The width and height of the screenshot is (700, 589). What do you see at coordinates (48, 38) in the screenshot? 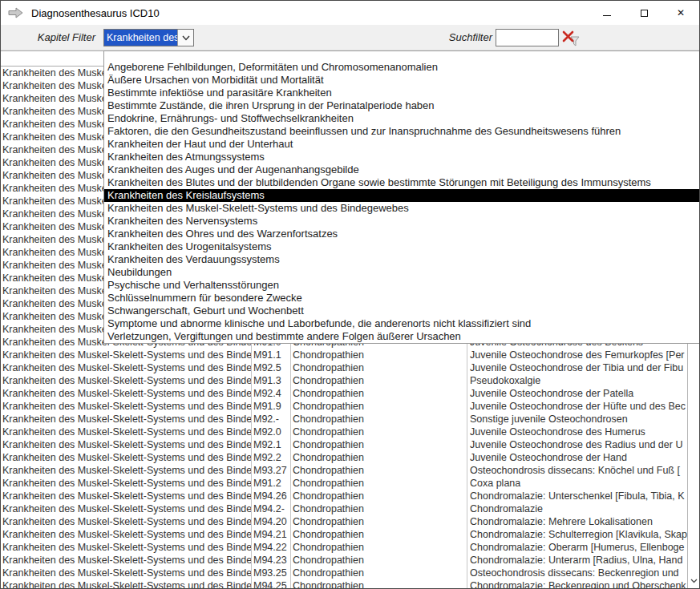
I see `kapitel-filter-label: Kapitel Filter` at bounding box center [48, 38].